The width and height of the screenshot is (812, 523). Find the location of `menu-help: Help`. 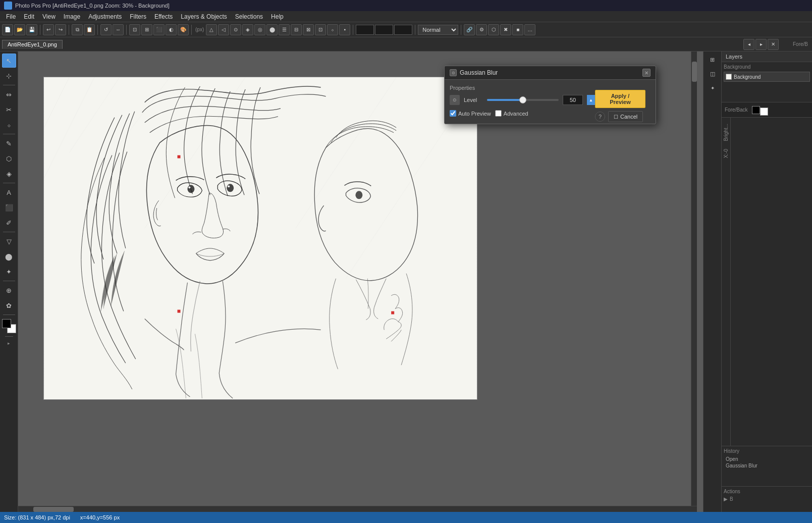

menu-help: Help is located at coordinates (278, 17).